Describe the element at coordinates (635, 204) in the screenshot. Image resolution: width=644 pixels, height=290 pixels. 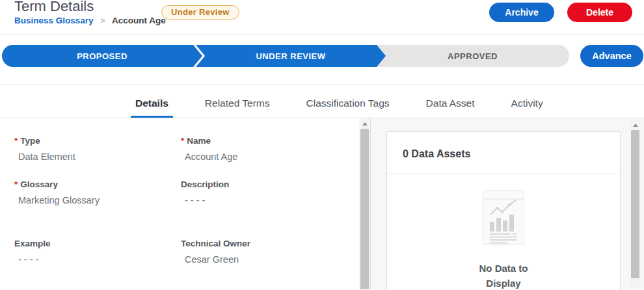
I see `right-panel-scrollbar` at that location.